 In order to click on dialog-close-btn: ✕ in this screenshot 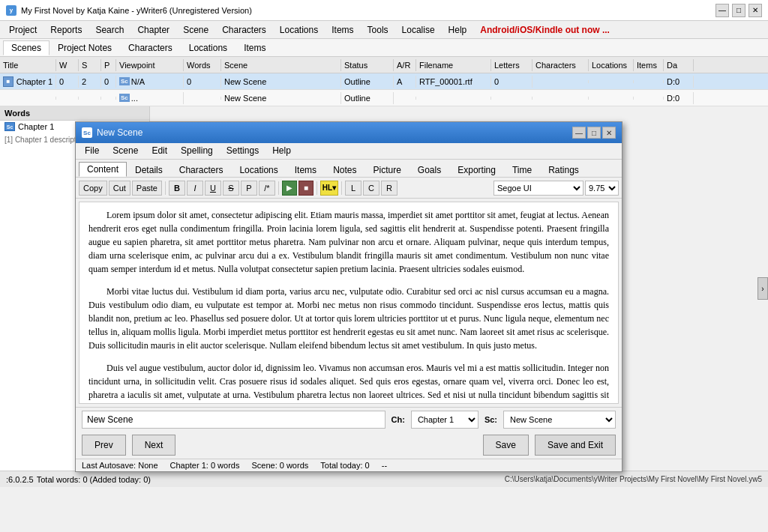, I will do `click(609, 133)`.